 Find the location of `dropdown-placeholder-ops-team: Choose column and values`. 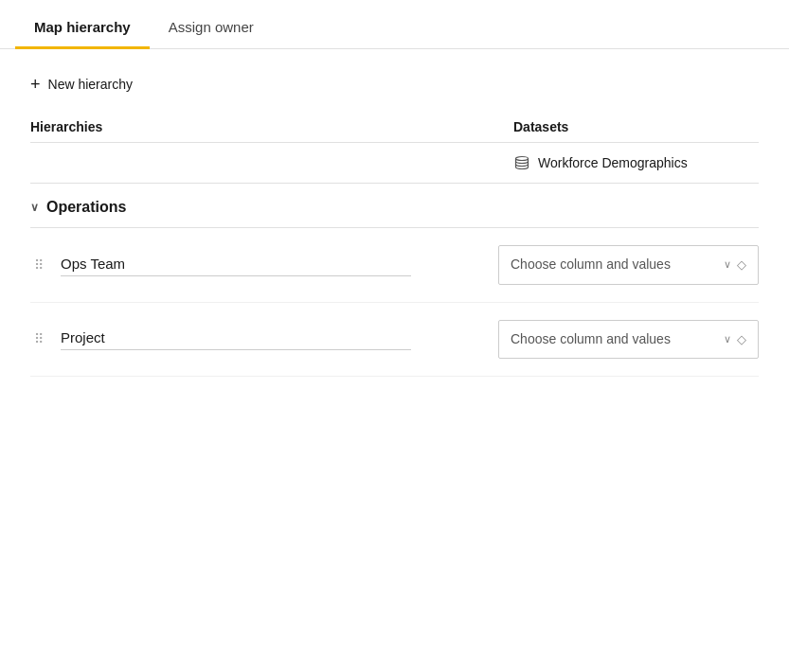

dropdown-placeholder-ops-team: Choose column and values is located at coordinates (614, 265).